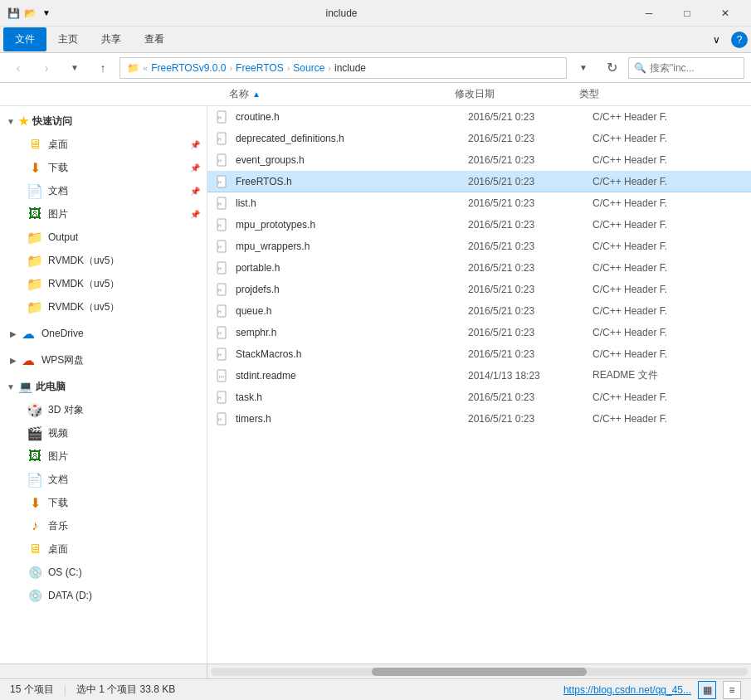  I want to click on horizontal-scrollbar, so click(375, 671).